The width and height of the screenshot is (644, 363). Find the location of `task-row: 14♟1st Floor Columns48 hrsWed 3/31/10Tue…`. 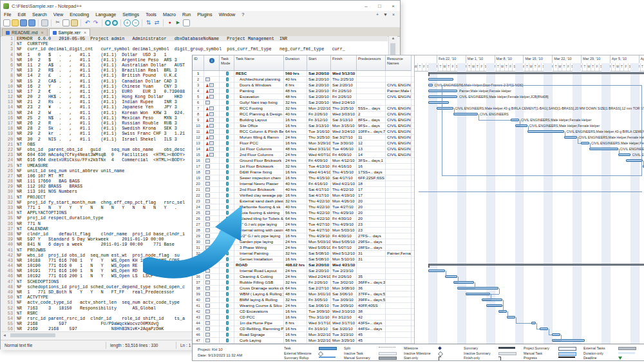

task-row: 14♟1st Floor Columns48 hrsWed 3/31/10Tue… is located at coordinates (303, 150).